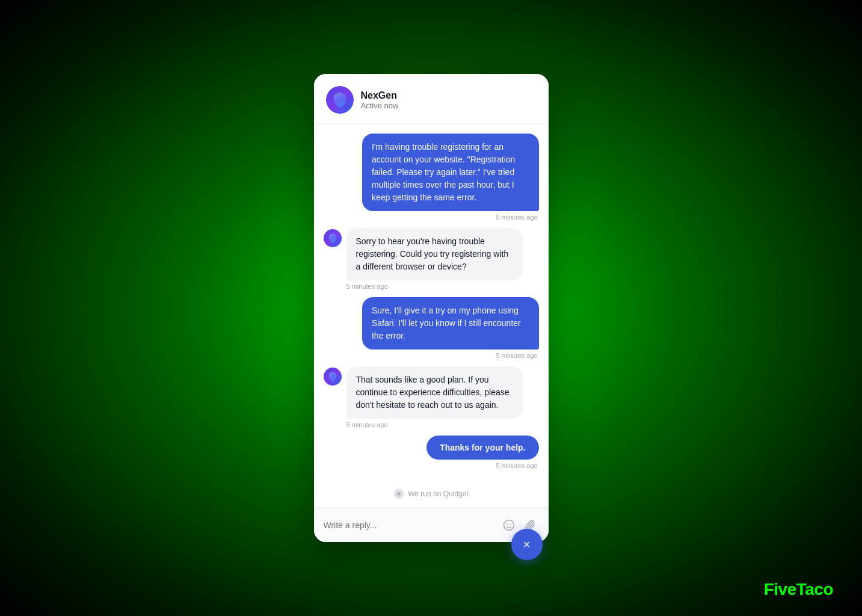  Describe the element at coordinates (380, 106) in the screenshot. I see `agent-status: Active now` at that location.